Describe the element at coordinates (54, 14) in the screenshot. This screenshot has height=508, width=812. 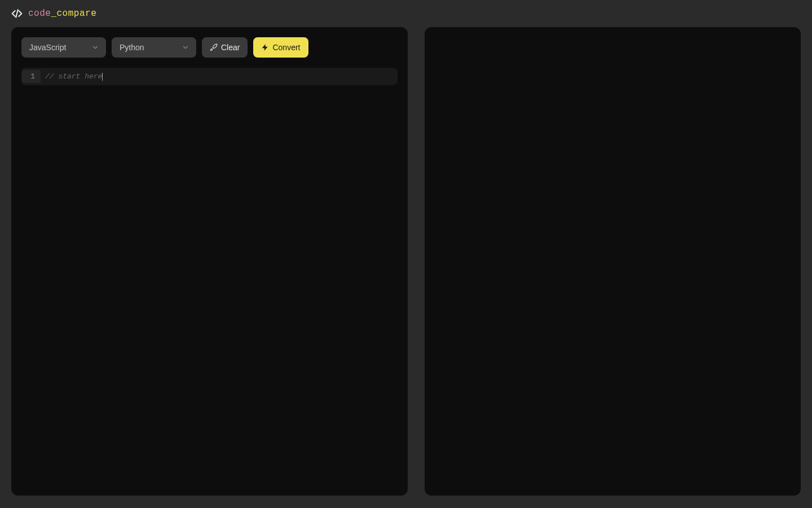
I see `logo-underscore: _` at that location.